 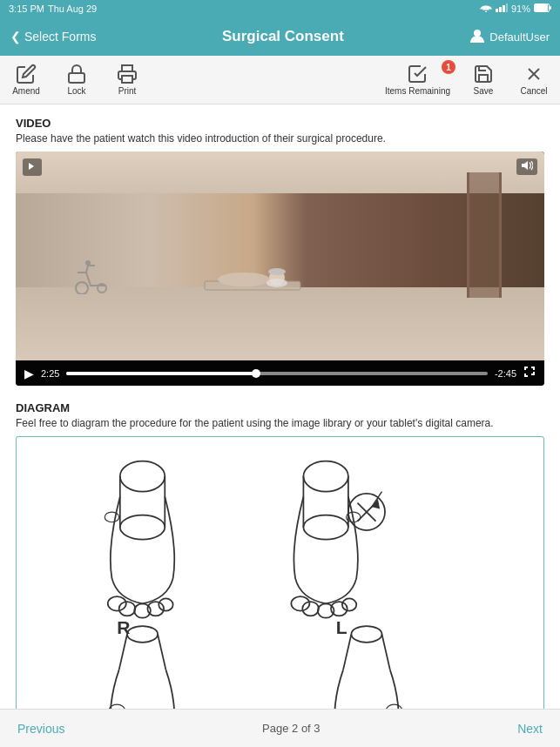 What do you see at coordinates (505, 374) in the screenshot?
I see `end-time: -2:45` at bounding box center [505, 374].